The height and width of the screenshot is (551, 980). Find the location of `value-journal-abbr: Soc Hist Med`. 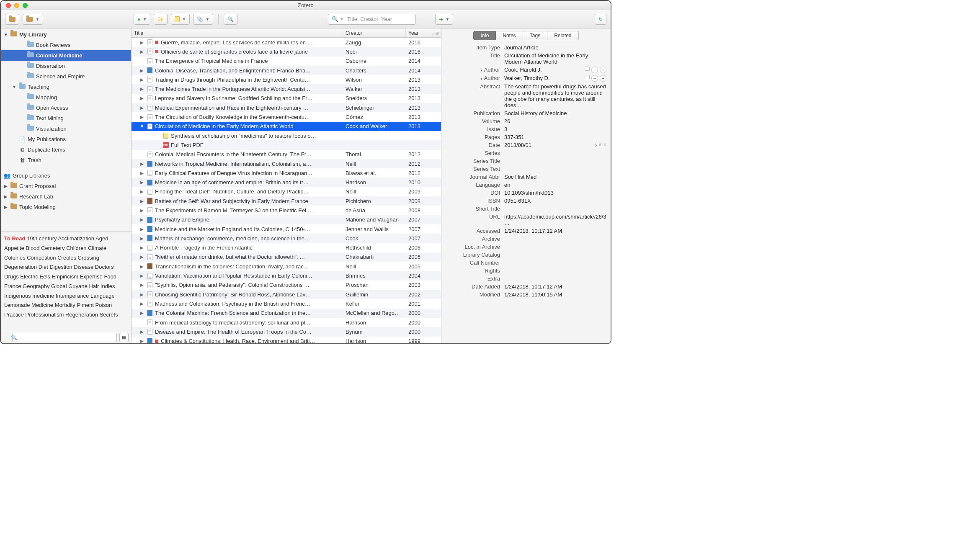

value-journal-abbr: Soc Hist Med is located at coordinates (555, 177).